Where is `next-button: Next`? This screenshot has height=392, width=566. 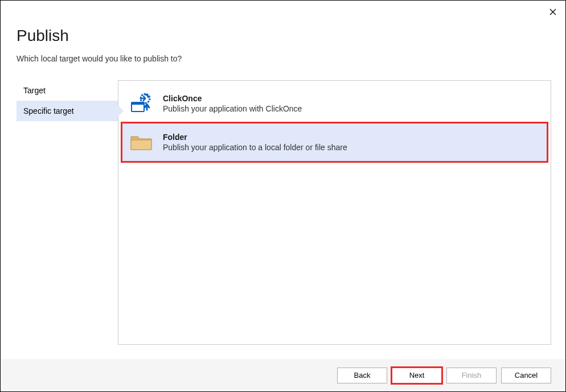 next-button: Next is located at coordinates (417, 376).